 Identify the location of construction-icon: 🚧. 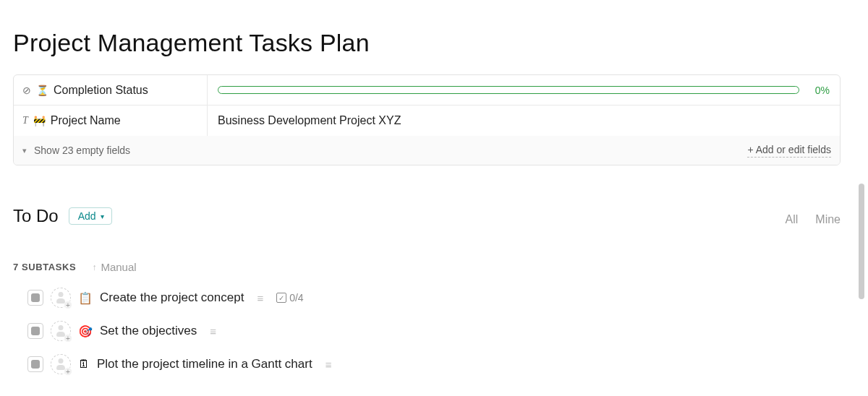
(39, 121).